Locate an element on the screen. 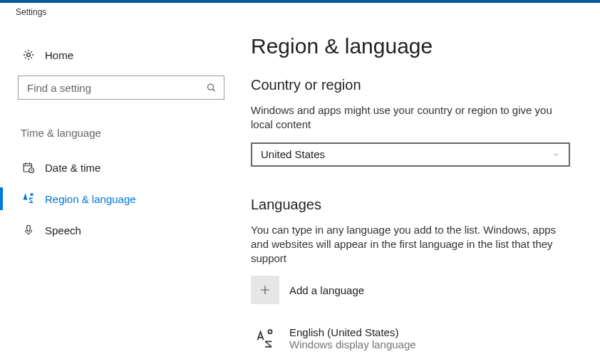 This screenshot has width=600, height=364. sidebar-item-region-language: Region & language is located at coordinates (121, 199).